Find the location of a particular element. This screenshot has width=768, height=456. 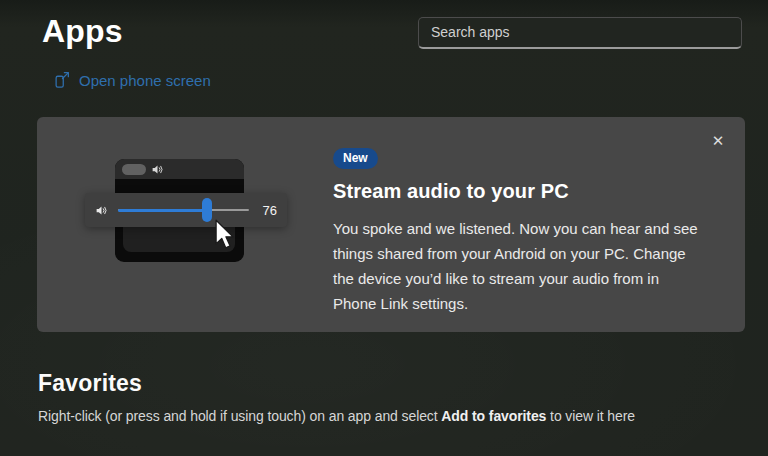

banner-description-line: the device you’d like to stream your aud… is located at coordinates (516, 278).